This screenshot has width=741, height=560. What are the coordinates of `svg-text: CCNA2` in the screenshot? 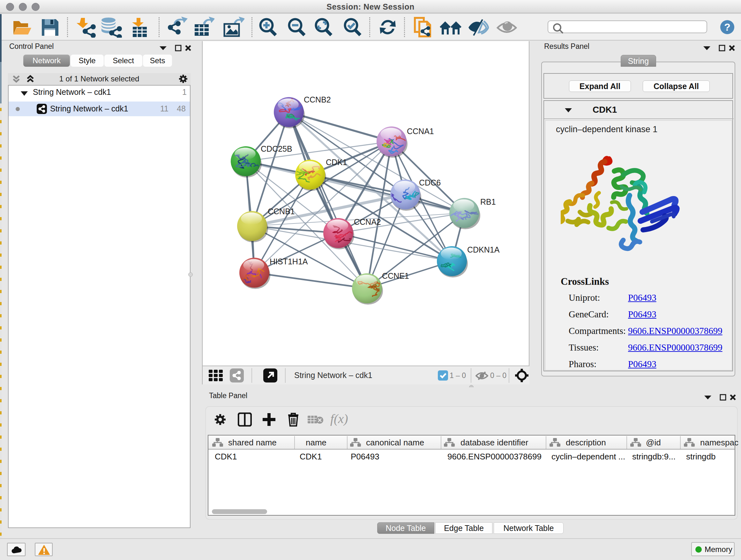 It's located at (367, 222).